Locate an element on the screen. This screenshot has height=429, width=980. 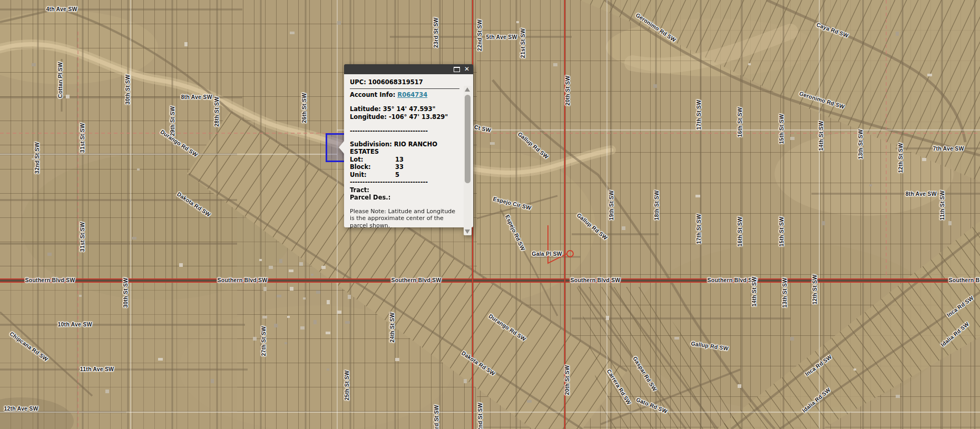
unit-value: 5 is located at coordinates (397, 175).